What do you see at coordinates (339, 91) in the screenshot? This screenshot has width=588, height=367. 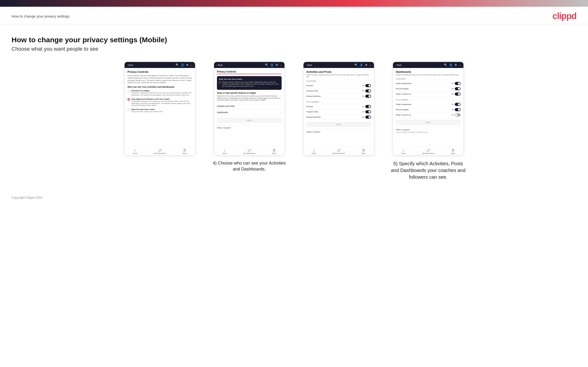 I see `practice-drills-coaches-toggle: Practice Drills ON` at bounding box center [339, 91].